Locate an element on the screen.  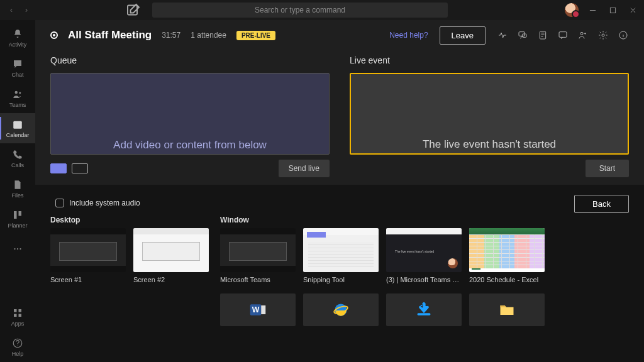
send-live-button: Send live is located at coordinates (304, 168).